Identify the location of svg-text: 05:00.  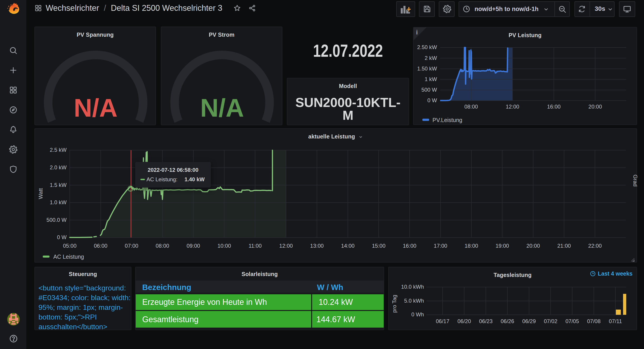
(70, 246).